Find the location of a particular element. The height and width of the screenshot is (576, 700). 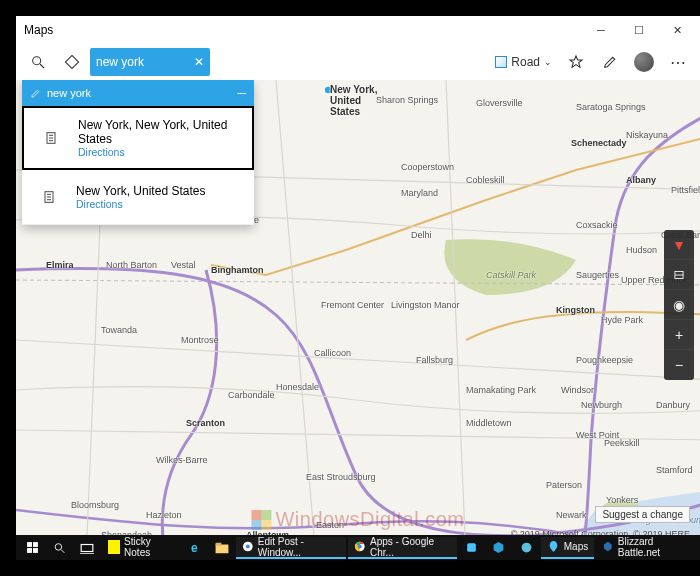

search-icon is located at coordinates (38, 62).